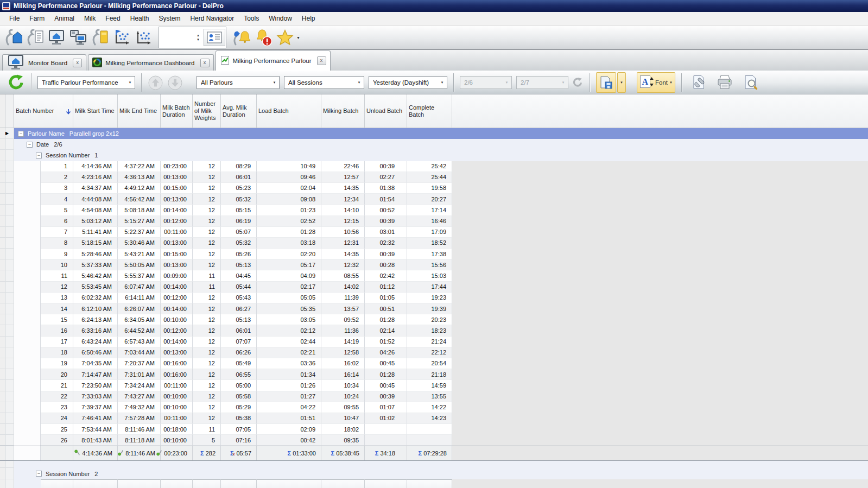 The height and width of the screenshot is (488, 868). Describe the element at coordinates (207, 440) in the screenshot. I see `cell-number-of-milk-weights: 5` at that location.